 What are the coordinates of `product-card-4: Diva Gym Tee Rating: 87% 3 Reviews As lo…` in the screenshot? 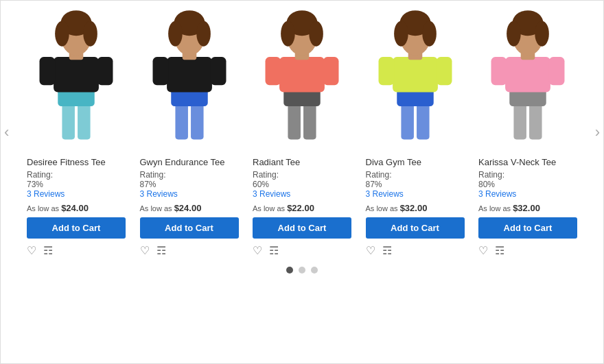 It's located at (415, 132).